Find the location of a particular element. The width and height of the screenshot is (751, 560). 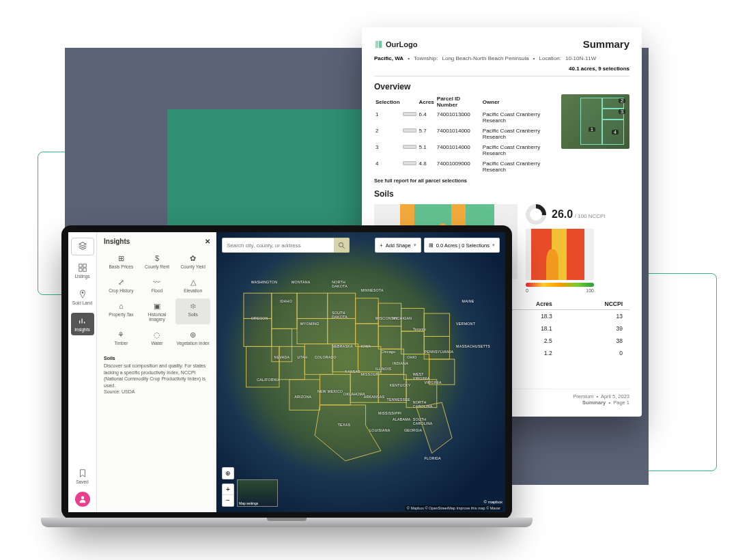

logo-text: OurLogo is located at coordinates (401, 44).